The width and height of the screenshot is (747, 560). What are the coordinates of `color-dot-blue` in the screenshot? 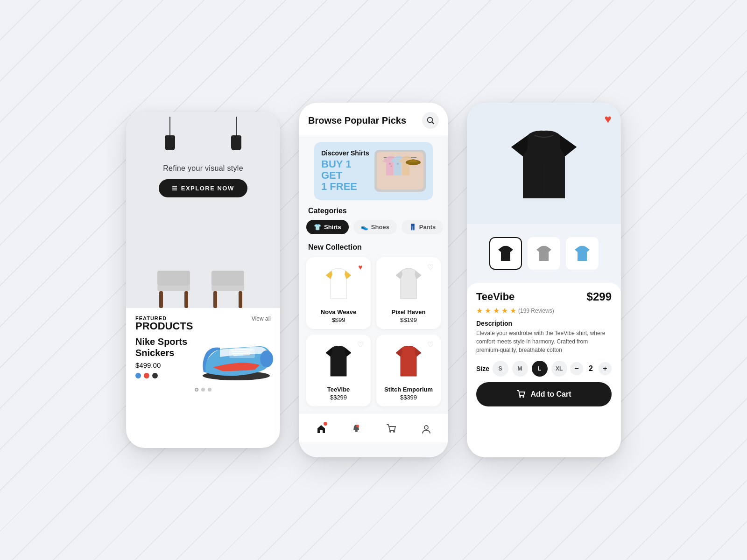 It's located at (138, 376).